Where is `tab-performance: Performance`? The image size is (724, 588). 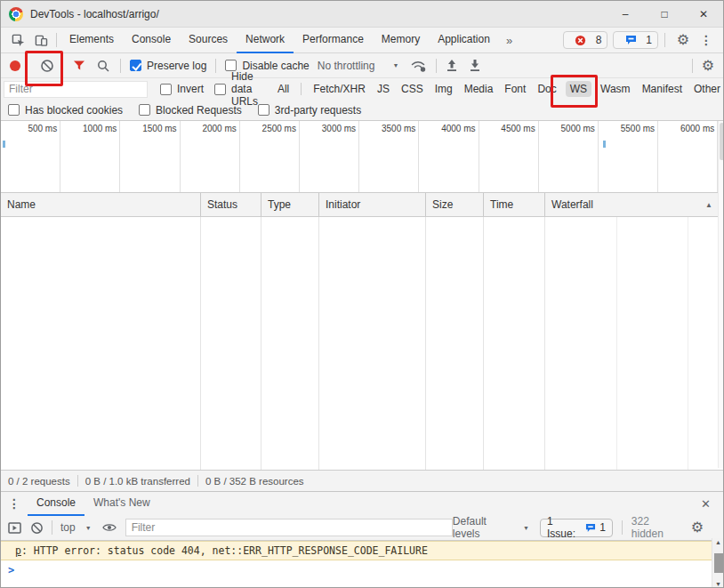 tab-performance: Performance is located at coordinates (333, 41).